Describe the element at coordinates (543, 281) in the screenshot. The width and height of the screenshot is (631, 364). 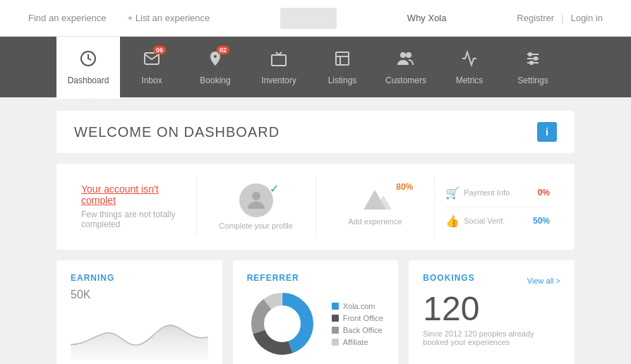
I see `view-all-link: View all >` at that location.